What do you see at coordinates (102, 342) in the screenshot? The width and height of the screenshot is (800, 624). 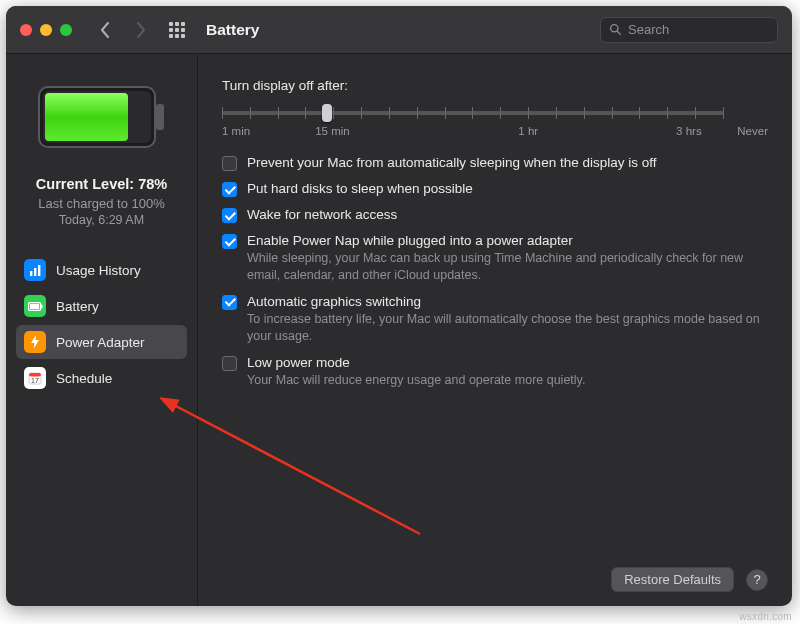 I see `sidebar-item-power-adapter: Power Adapter` at bounding box center [102, 342].